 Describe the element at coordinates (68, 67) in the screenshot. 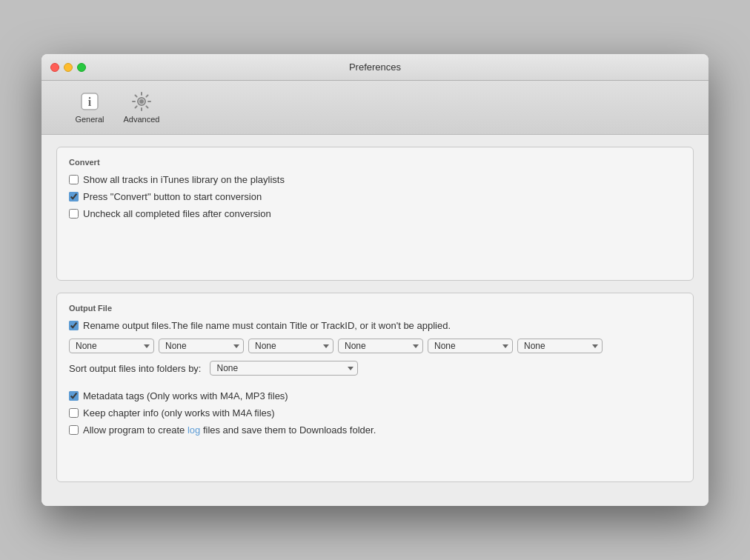

I see `minimize-button` at that location.